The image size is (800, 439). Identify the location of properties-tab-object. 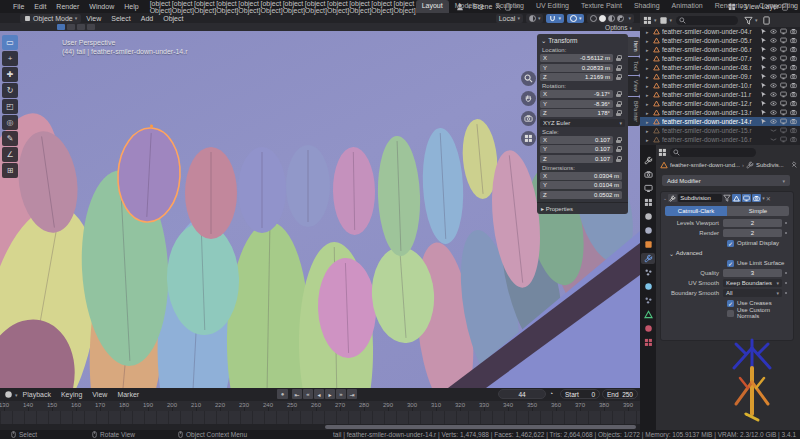
(648, 244).